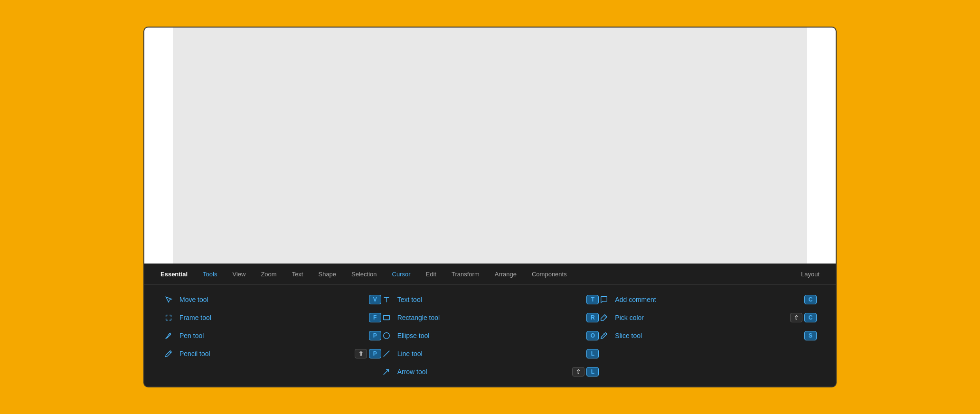 Image resolution: width=980 pixels, height=414 pixels. I want to click on comment-icon, so click(604, 300).